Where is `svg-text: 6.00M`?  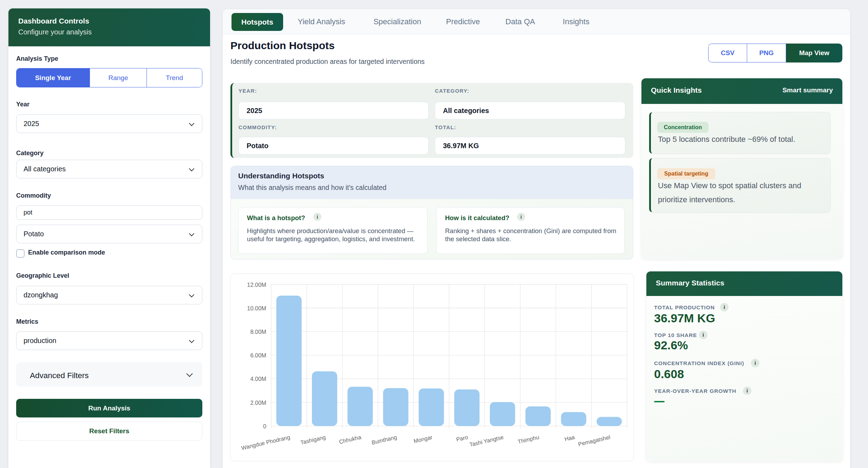
svg-text: 6.00M is located at coordinates (258, 355).